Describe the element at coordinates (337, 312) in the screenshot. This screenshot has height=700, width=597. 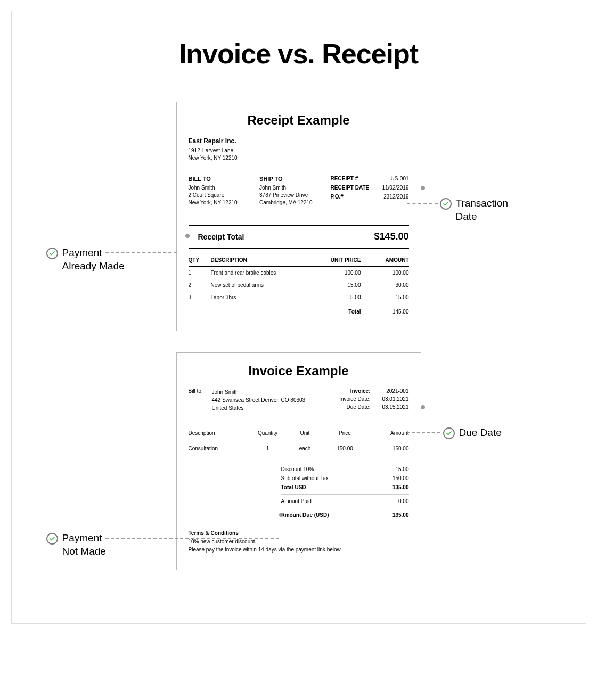
I see `receipt-foot-total-label: Total` at that location.